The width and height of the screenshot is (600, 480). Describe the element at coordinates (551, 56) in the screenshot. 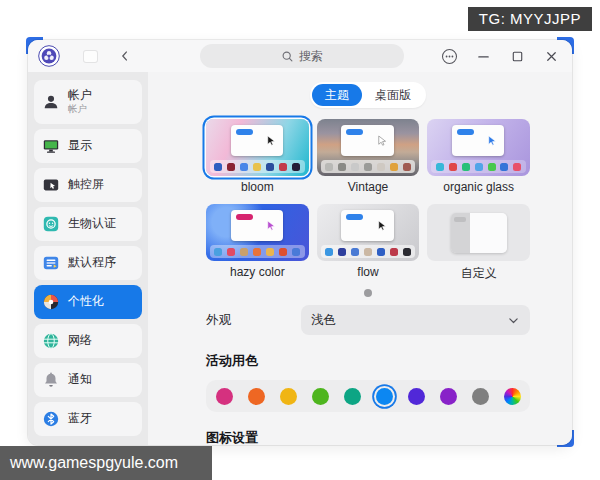

I see `close-icon` at that location.